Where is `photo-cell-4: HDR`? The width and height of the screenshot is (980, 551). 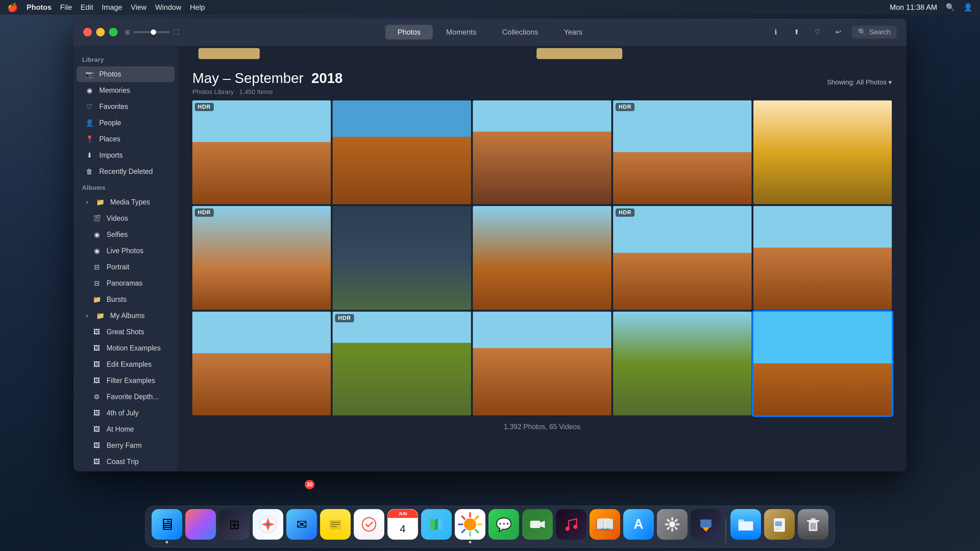 photo-cell-4: HDR is located at coordinates (682, 152).